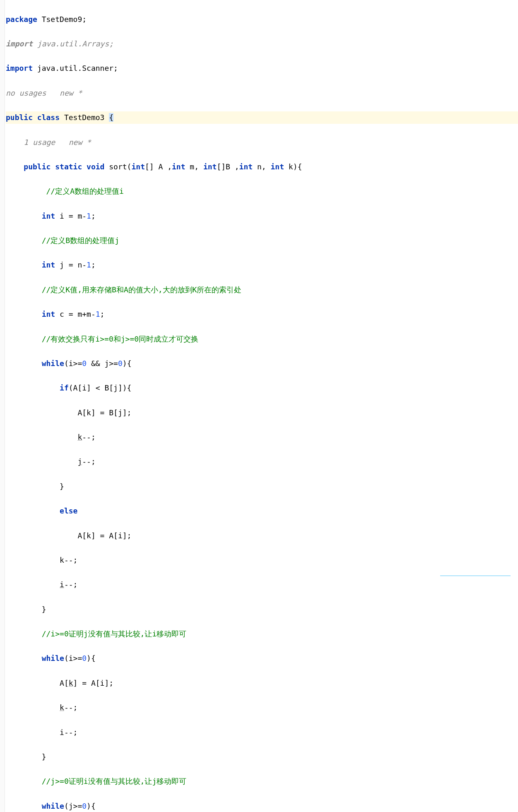 The image size is (518, 812). What do you see at coordinates (22, 19) in the screenshot?
I see `keyword: package` at bounding box center [22, 19].